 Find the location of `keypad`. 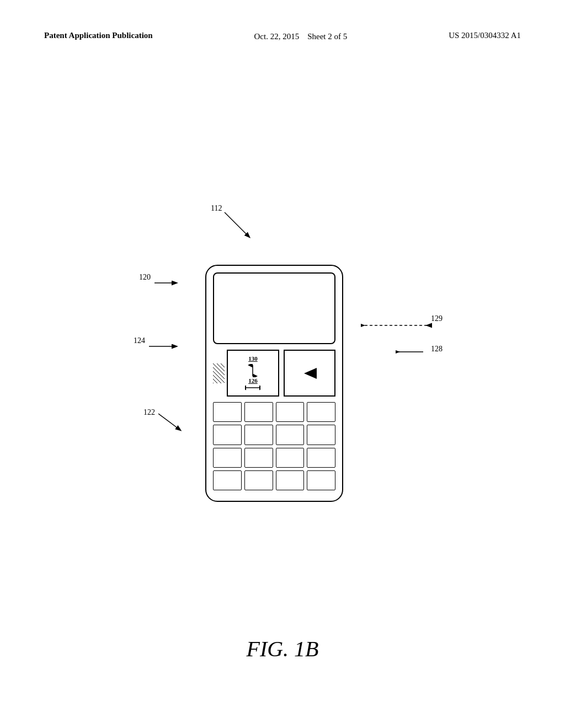

keypad is located at coordinates (274, 446).